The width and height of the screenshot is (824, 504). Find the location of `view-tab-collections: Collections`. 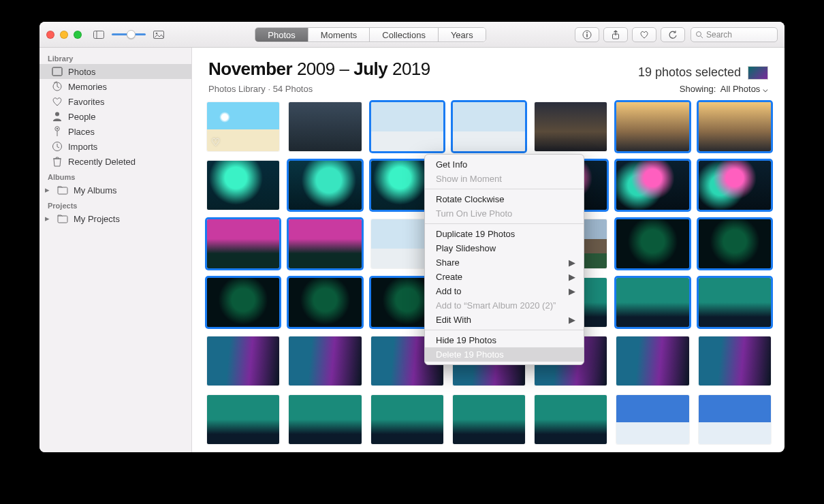

view-tab-collections: Collections is located at coordinates (405, 35).